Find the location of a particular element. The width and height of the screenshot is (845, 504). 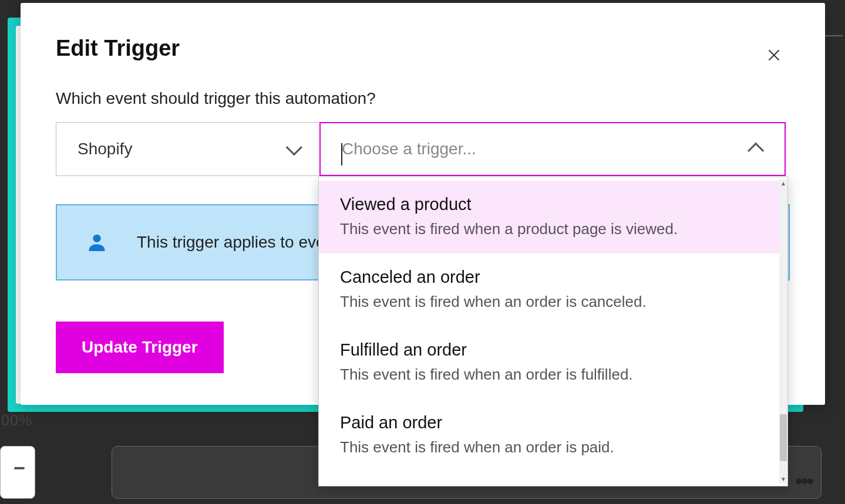

zoom-out-button is located at coordinates (19, 468).